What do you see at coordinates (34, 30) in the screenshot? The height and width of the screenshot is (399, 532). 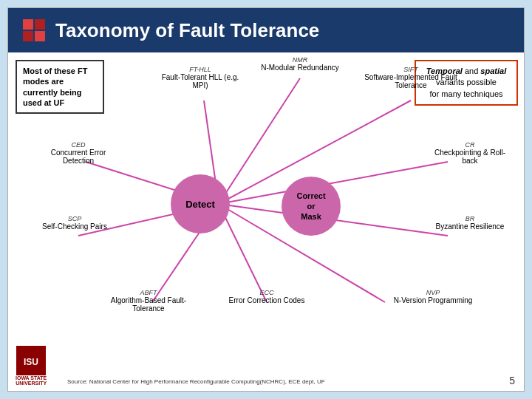 I see `title-icon` at bounding box center [34, 30].